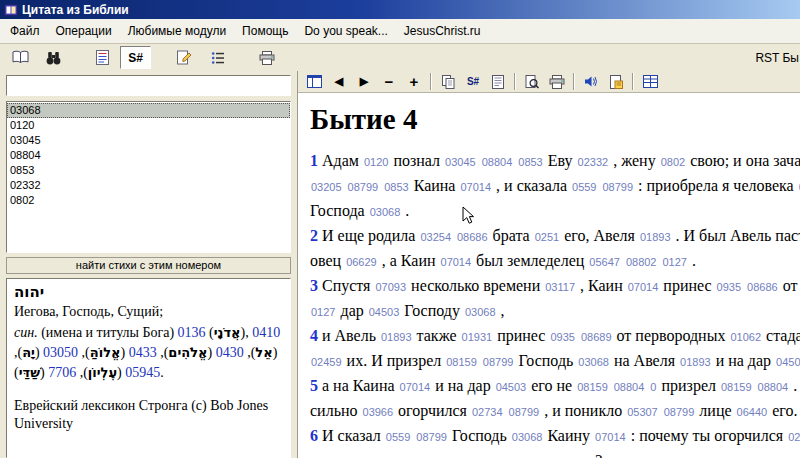 The image size is (800, 458). I want to click on strong-number: 02459, so click(326, 362).